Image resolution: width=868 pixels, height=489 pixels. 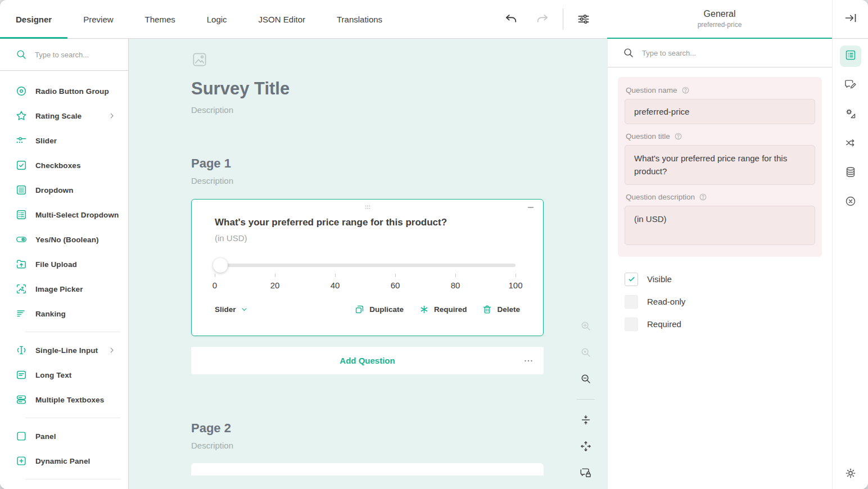 What do you see at coordinates (64, 91) in the screenshot?
I see `toolbox-item-radio-button-group: Radio Button Group` at bounding box center [64, 91].